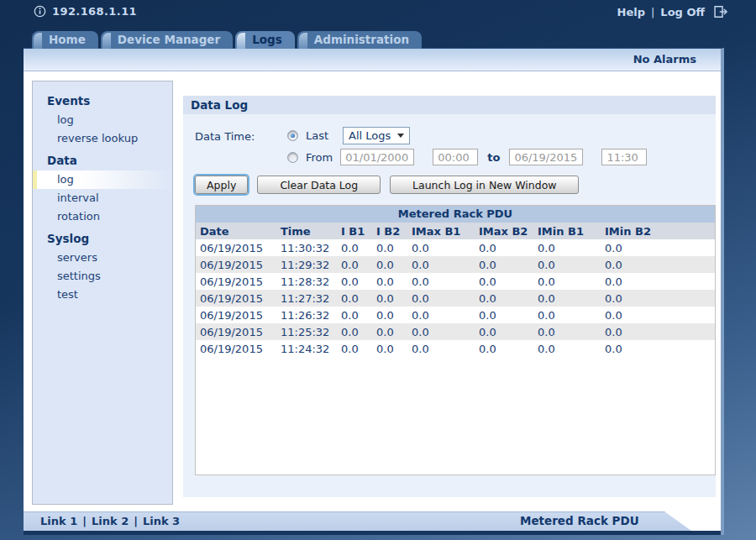 This screenshot has height=540, width=756. I want to click on clear-data-log-button: Clear Data Log, so click(319, 185).